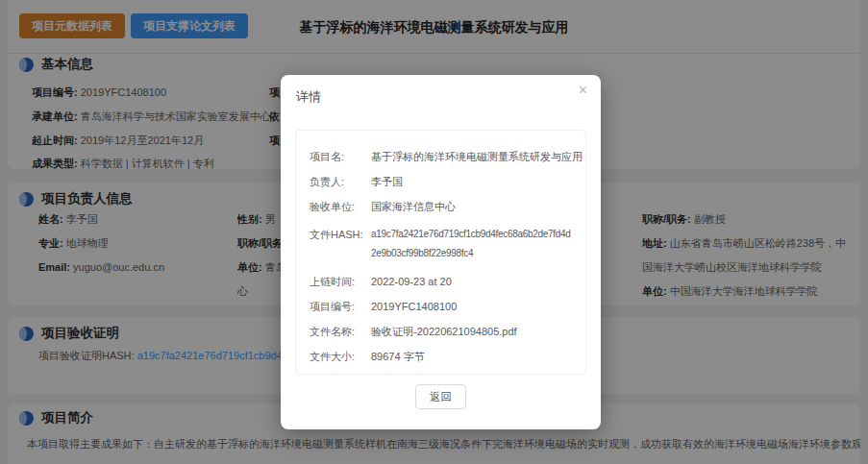  What do you see at coordinates (440, 182) in the screenshot?
I see `modal-leader-row: 负责人: 李予国` at bounding box center [440, 182].